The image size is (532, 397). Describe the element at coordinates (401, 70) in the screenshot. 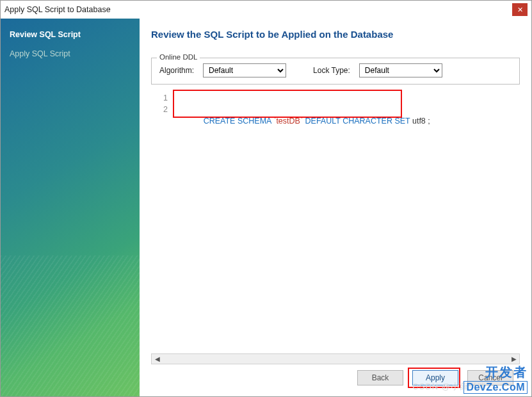

I see `lock-type-select: Default` at that location.